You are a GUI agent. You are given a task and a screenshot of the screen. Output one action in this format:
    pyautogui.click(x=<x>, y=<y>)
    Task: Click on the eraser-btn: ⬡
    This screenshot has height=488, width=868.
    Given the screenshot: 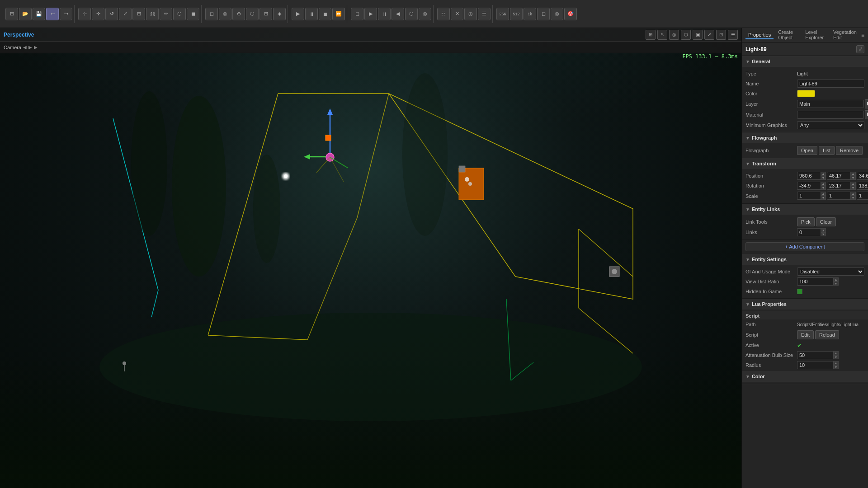 What is the action you would take?
    pyautogui.click(x=179, y=14)
    